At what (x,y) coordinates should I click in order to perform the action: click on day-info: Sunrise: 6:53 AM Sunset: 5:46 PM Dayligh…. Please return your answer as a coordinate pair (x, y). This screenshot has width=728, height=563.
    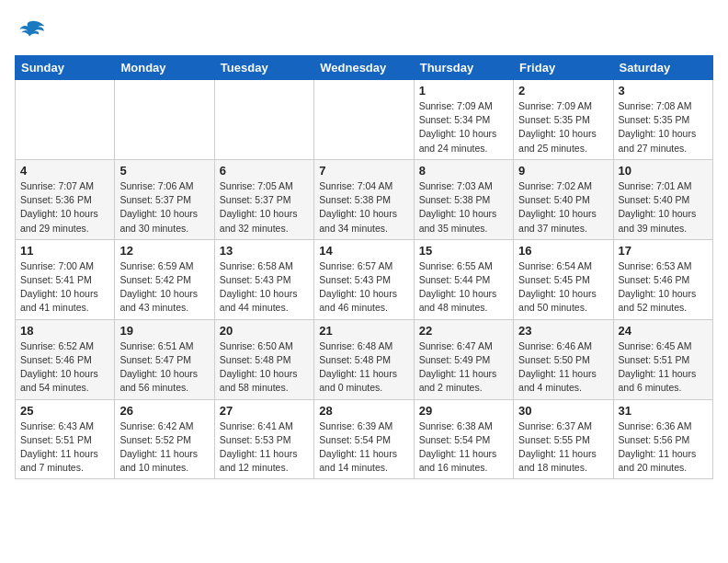
    Looking at the image, I should click on (664, 287).